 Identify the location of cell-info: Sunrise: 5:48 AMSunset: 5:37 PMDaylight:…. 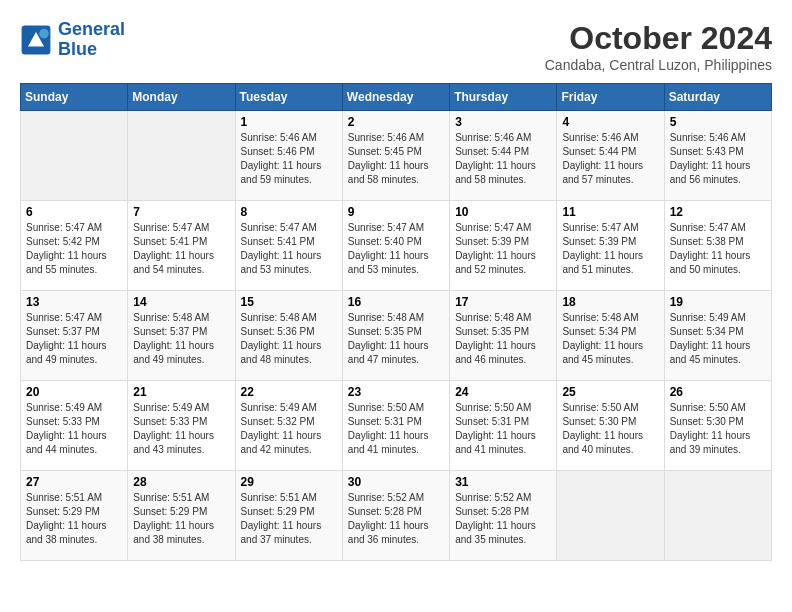
(181, 339).